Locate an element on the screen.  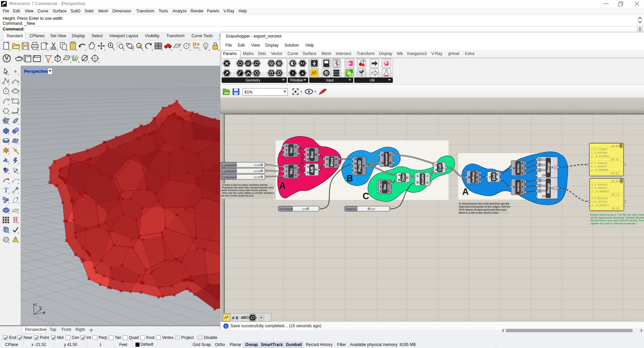
svg-text: End is located at coordinates (494, 177).